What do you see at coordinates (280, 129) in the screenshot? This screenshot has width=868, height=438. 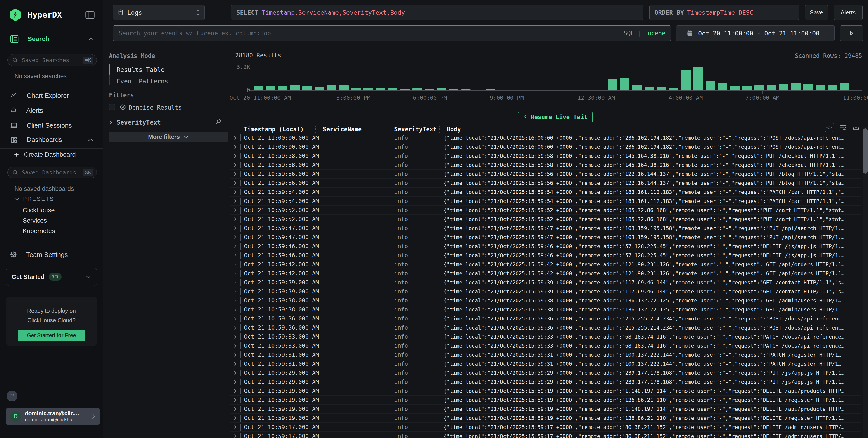 I see `column-header-timestamp: Timestamp (Local)` at bounding box center [280, 129].